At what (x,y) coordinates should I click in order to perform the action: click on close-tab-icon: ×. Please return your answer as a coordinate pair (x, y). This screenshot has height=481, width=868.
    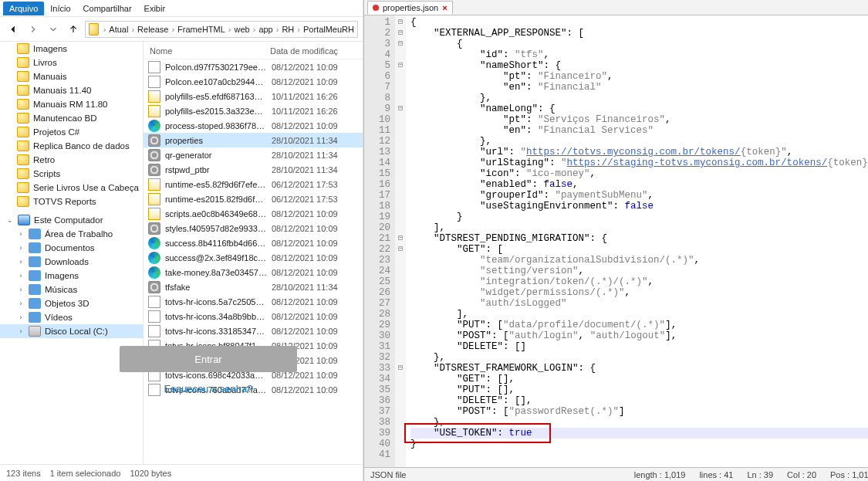
    Looking at the image, I should click on (444, 8).